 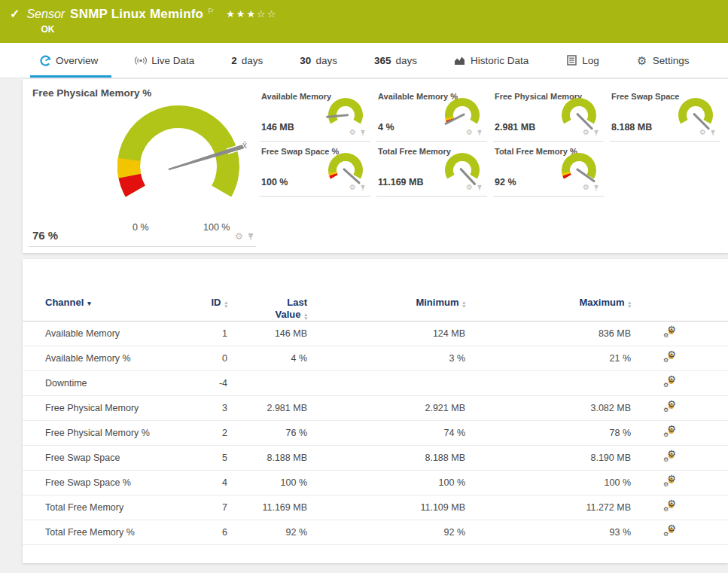 What do you see at coordinates (110, 507) in the screenshot?
I see `channel-name: Total Free Memory` at bounding box center [110, 507].